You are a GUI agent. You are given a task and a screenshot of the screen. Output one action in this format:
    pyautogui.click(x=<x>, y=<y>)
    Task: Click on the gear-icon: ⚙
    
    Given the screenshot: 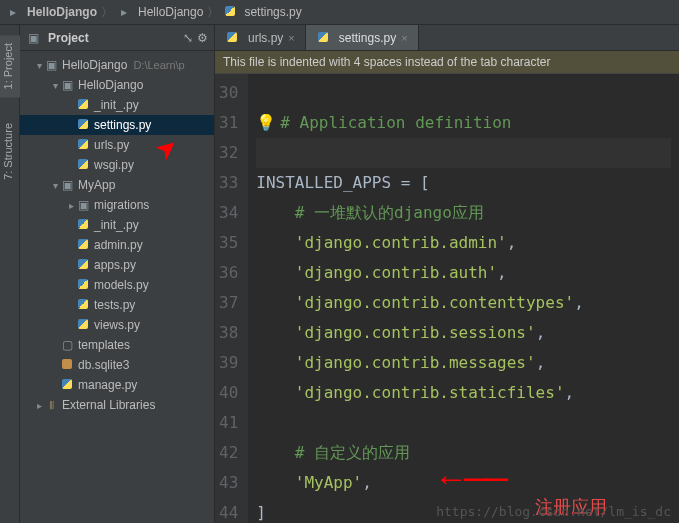 What is the action you would take?
    pyautogui.click(x=202, y=38)
    